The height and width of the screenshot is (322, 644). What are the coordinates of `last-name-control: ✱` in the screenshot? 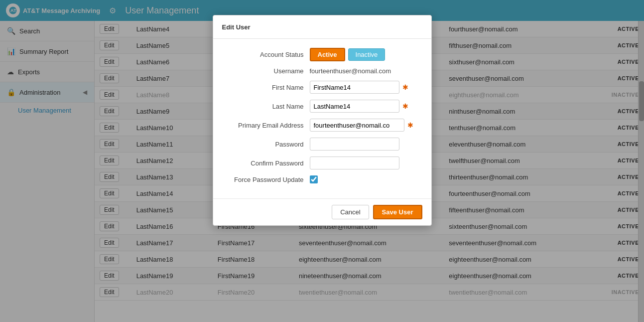 It's located at (365, 106).